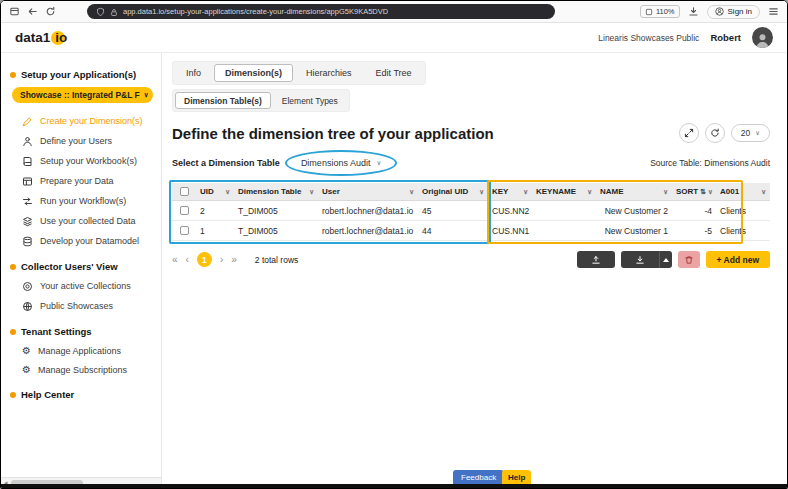 The height and width of the screenshot is (489, 788). What do you see at coordinates (82, 370) in the screenshot?
I see `sidebar-item-label: Manage Subscriptions` at bounding box center [82, 370].